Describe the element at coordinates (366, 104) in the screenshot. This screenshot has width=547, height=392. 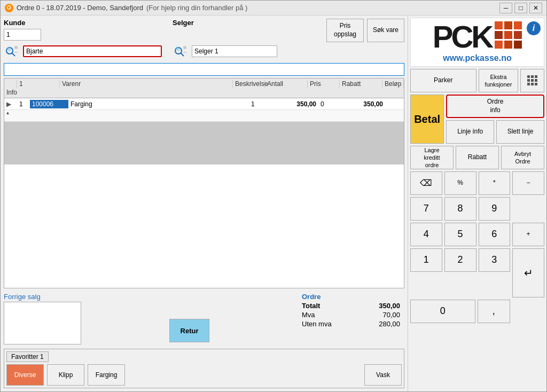
I see `row-belop: 350,00` at that location.